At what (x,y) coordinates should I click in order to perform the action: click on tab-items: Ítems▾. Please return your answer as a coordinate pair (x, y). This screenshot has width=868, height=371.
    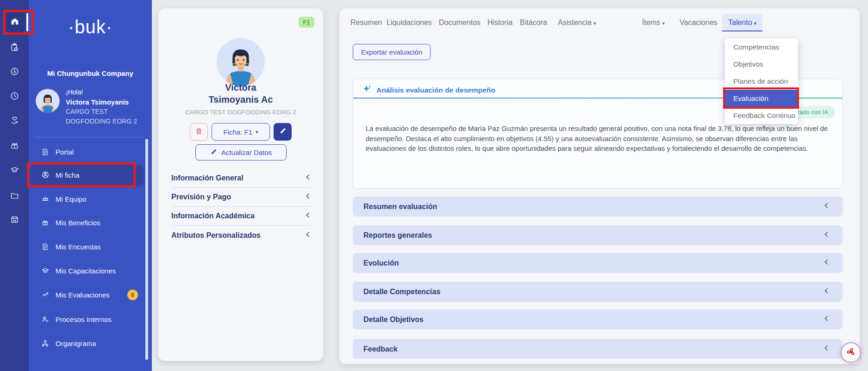
    Looking at the image, I should click on (654, 23).